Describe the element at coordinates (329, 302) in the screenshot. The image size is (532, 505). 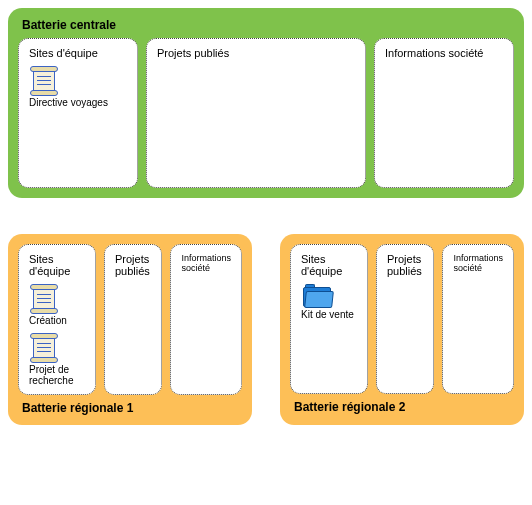
I see `item-kit-de-vente: Kit de vente` at that location.